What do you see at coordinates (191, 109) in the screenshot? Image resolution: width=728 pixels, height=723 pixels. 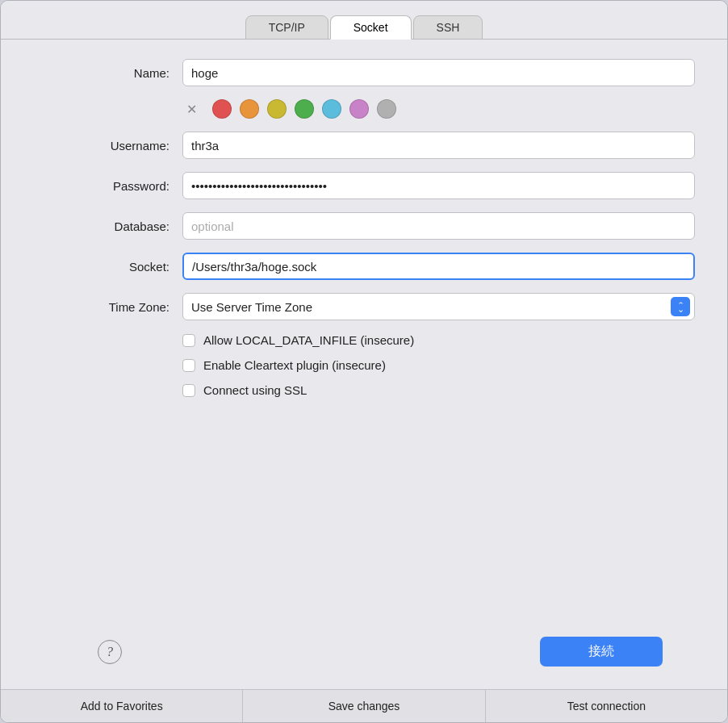 I see `color-clear-button: ✕` at bounding box center [191, 109].